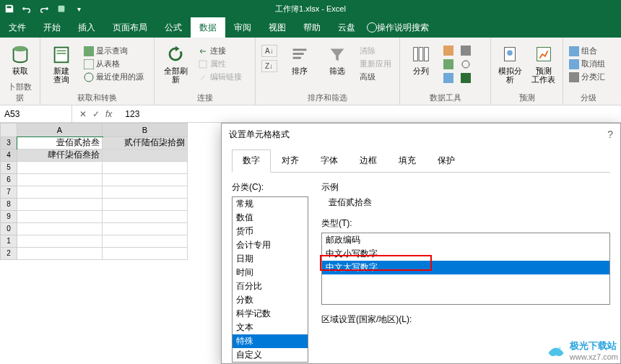 This screenshot has height=364, width=621. I want to click on get-external-data-button: 获取, so click(20, 58).